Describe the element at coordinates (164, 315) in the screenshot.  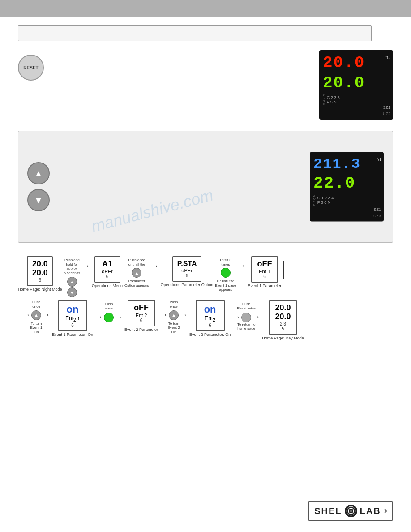
I see `flow-arrow-8: →` at that location.